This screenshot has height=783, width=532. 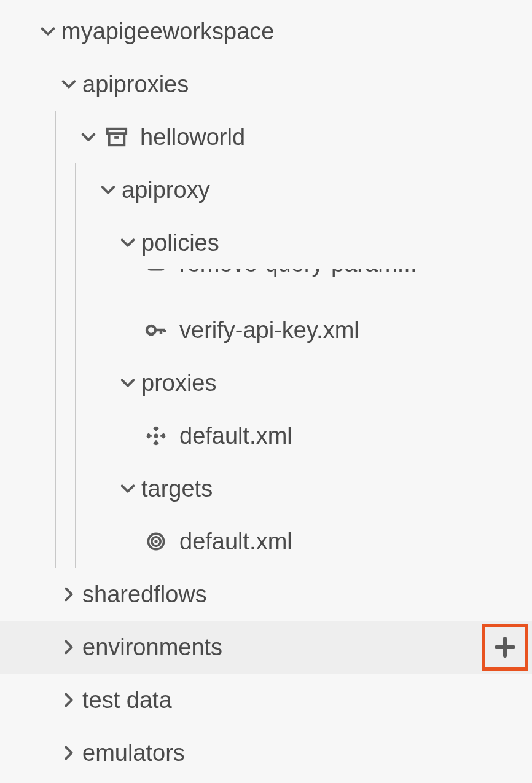 What do you see at coordinates (298, 273) in the screenshot?
I see `tree-label: remove-query-param...` at bounding box center [298, 273].